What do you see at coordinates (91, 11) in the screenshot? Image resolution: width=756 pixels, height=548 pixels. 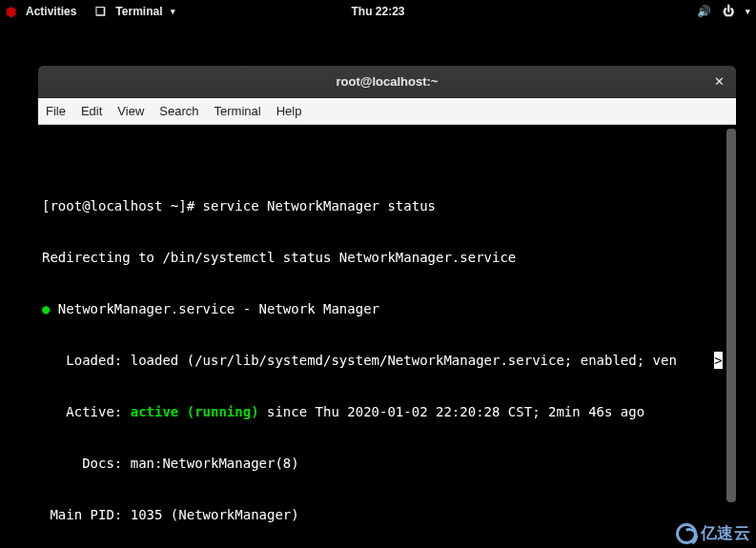 I see `topbar-left: ⬢ Activities ❏ Terminal ▾` at bounding box center [91, 11].